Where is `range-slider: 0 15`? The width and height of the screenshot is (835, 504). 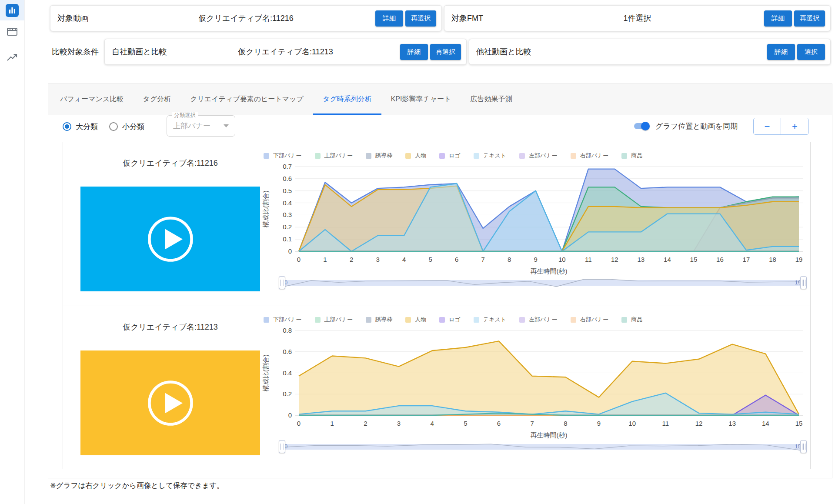 range-slider: 0 15 is located at coordinates (543, 447).